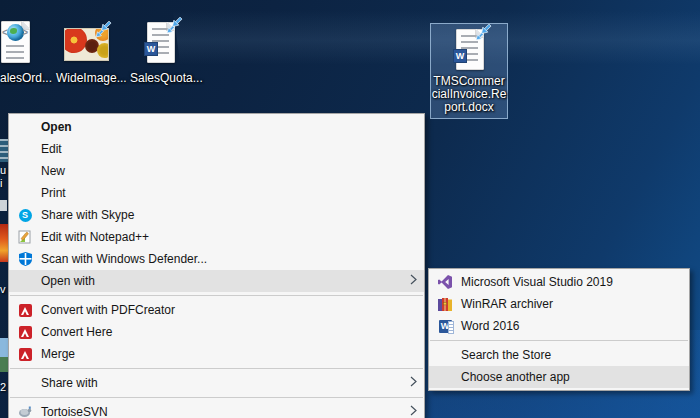  What do you see at coordinates (25, 259) in the screenshot?
I see `windows-defender-icon` at bounding box center [25, 259].